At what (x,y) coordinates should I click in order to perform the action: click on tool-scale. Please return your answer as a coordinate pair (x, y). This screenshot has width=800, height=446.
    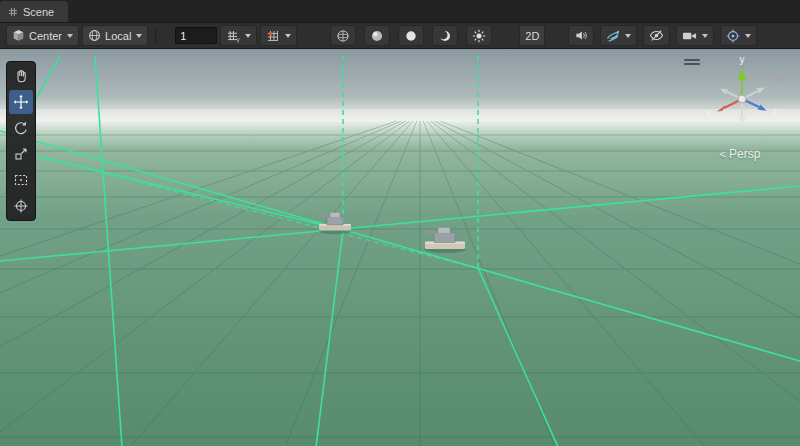
    Looking at the image, I should click on (21, 154).